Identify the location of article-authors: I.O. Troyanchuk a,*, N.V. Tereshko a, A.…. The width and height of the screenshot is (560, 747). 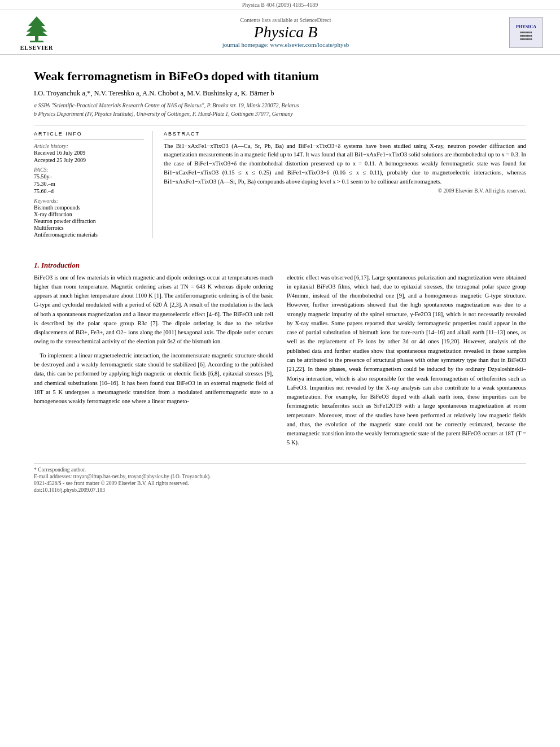
(280, 94).